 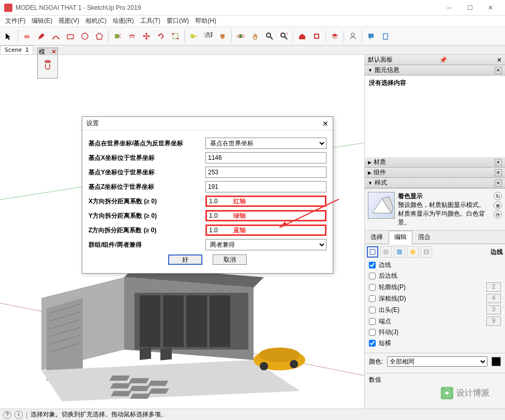 What do you see at coordinates (385, 36) in the screenshot?
I see `info-icon` at bounding box center [385, 36].